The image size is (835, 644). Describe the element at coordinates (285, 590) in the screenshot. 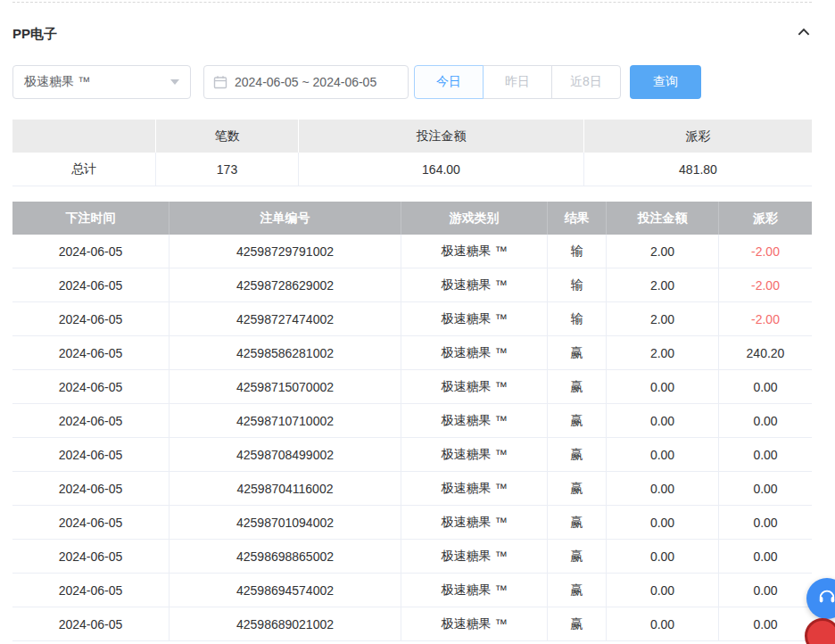

I see `cell-bet-id: 42598694574002` at that location.